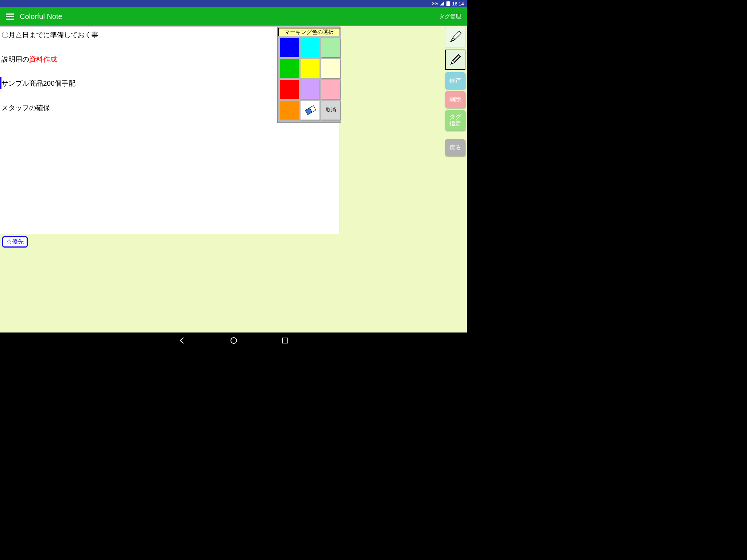 The width and height of the screenshot is (747, 560). What do you see at coordinates (309, 32) in the screenshot?
I see `palette-title: マーキング色の選択` at bounding box center [309, 32].